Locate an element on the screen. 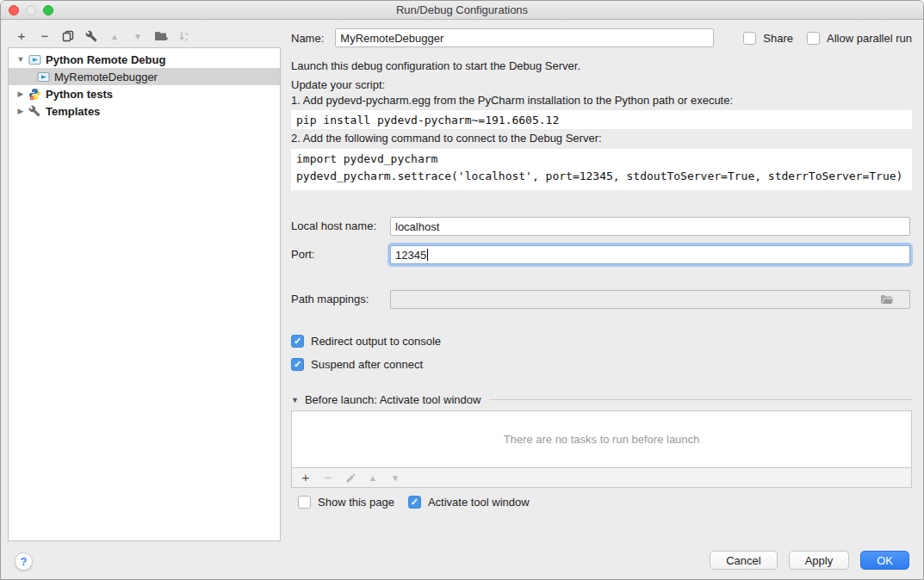  window-controls is located at coordinates (31, 10).